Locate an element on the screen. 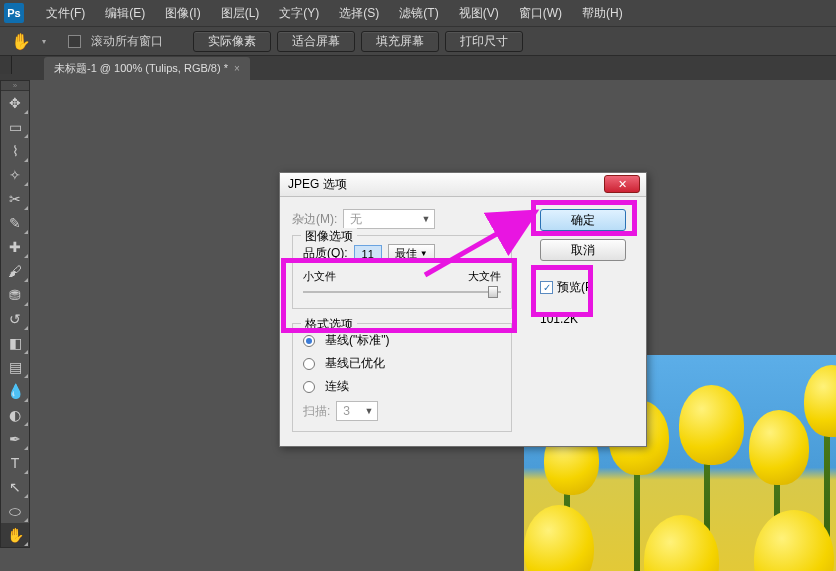 The height and width of the screenshot is (571, 836). preview-checkbox: ✓ is located at coordinates (546, 288).